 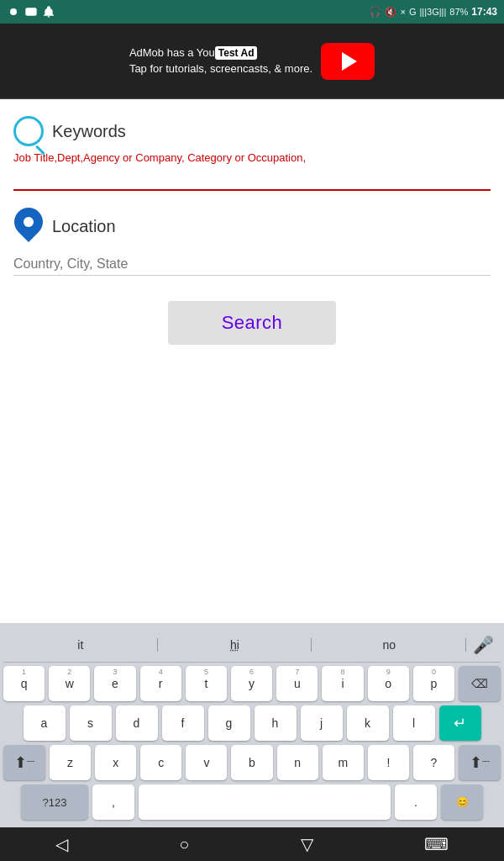 What do you see at coordinates (252, 153) in the screenshot?
I see `keywords-section: Keywords Job Title,Dept,Agency or Compan…` at bounding box center [252, 153].